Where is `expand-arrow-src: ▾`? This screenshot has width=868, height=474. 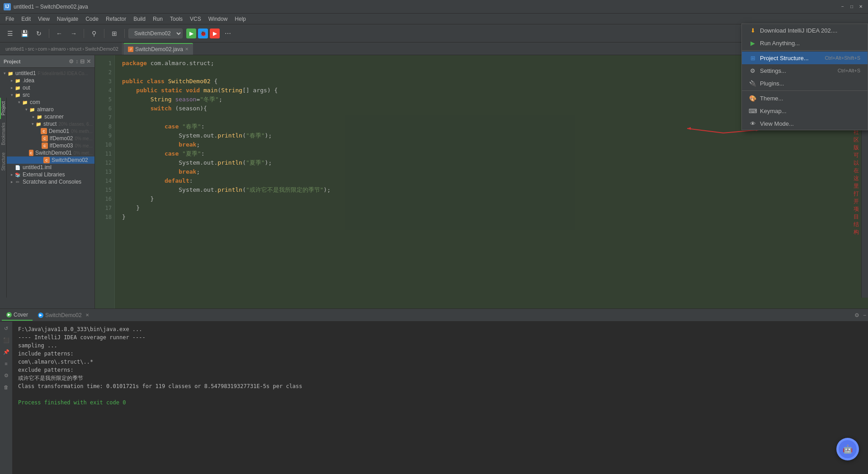
expand-arrow-src: ▾ is located at coordinates (12, 95).